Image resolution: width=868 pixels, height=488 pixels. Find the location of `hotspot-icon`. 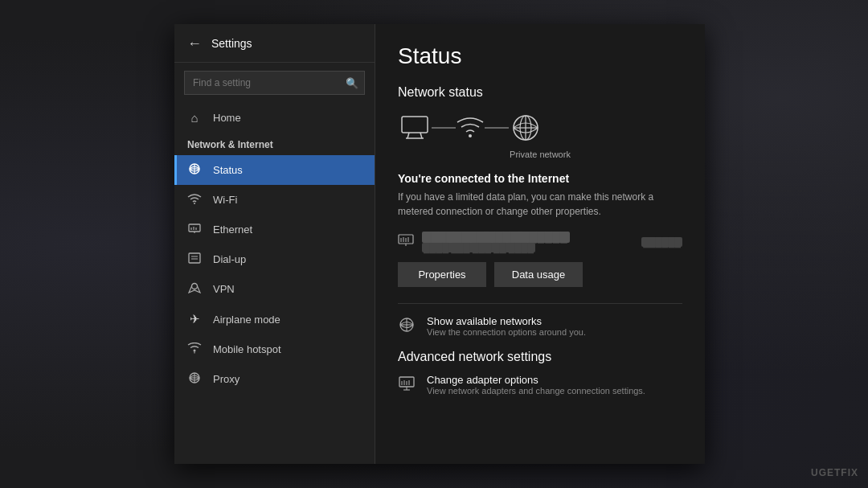

hotspot-icon is located at coordinates (194, 349).